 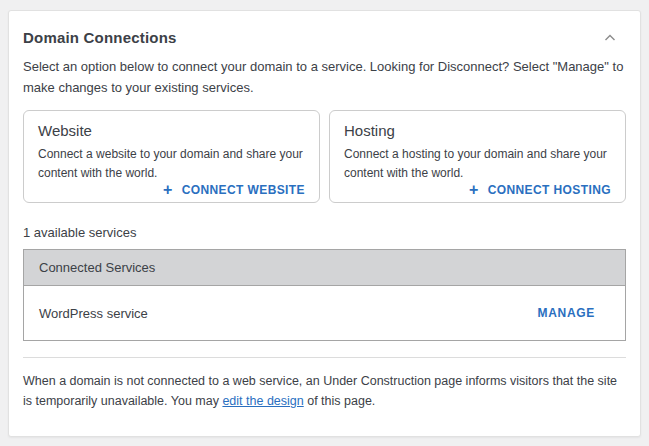 What do you see at coordinates (324, 232) in the screenshot?
I see `available-services-count: 1 available services` at bounding box center [324, 232].